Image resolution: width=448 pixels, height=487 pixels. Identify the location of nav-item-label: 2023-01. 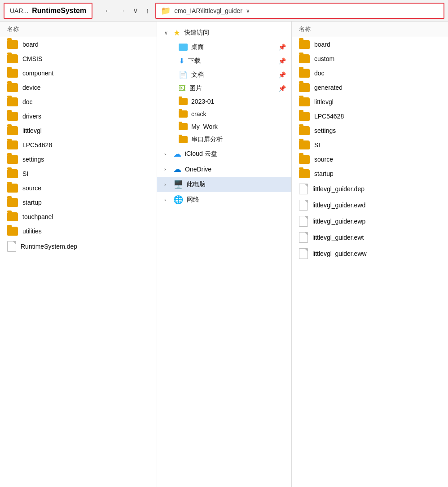
(239, 101).